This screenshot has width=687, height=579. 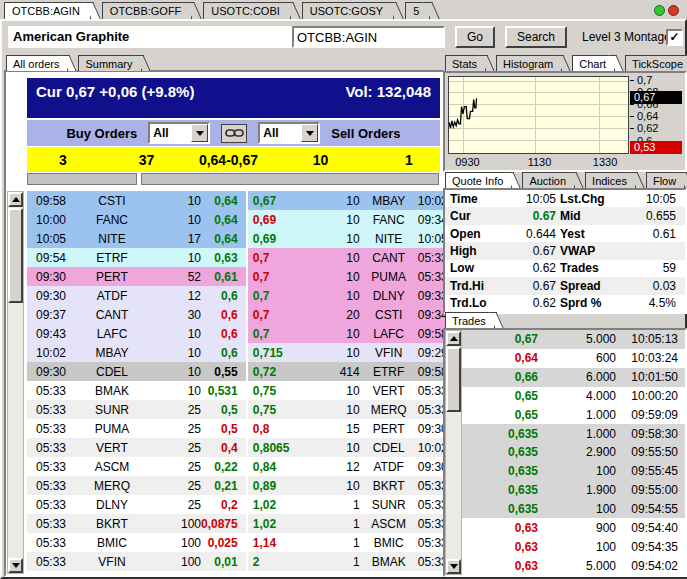 What do you see at coordinates (574, 378) in the screenshot?
I see `trade-row: 0,66 6.000 10:01:50` at bounding box center [574, 378].